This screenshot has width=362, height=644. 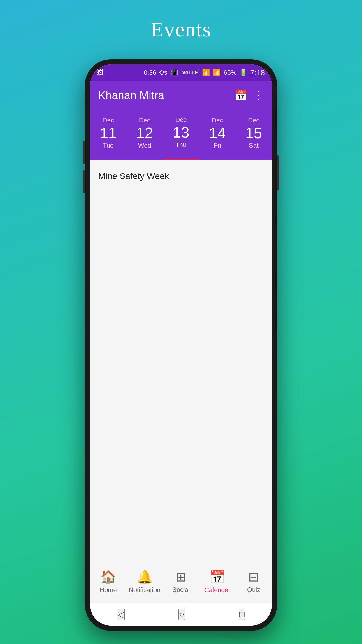 I want to click on nav-icon-0: 🏠, so click(x=108, y=577).